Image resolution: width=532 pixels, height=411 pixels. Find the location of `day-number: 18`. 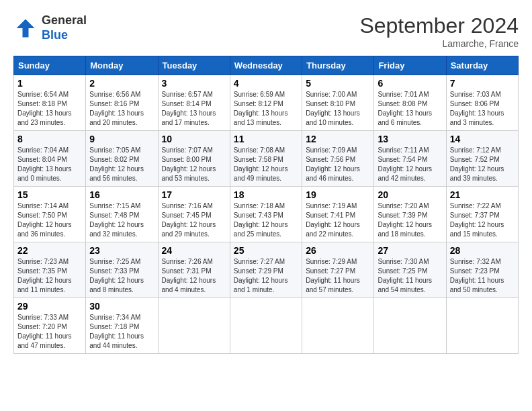

day-number: 18 is located at coordinates (266, 195).